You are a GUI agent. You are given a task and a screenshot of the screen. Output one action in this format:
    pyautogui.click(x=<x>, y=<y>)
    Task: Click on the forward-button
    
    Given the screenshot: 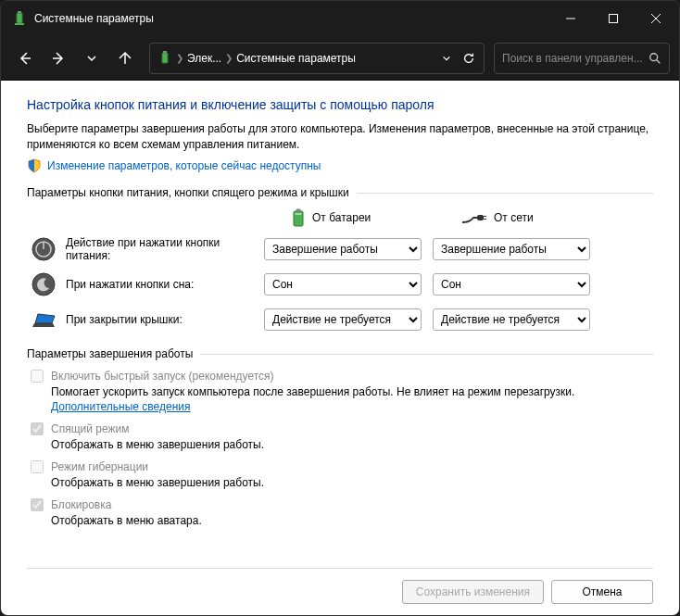 What is the action you would take?
    pyautogui.click(x=58, y=58)
    